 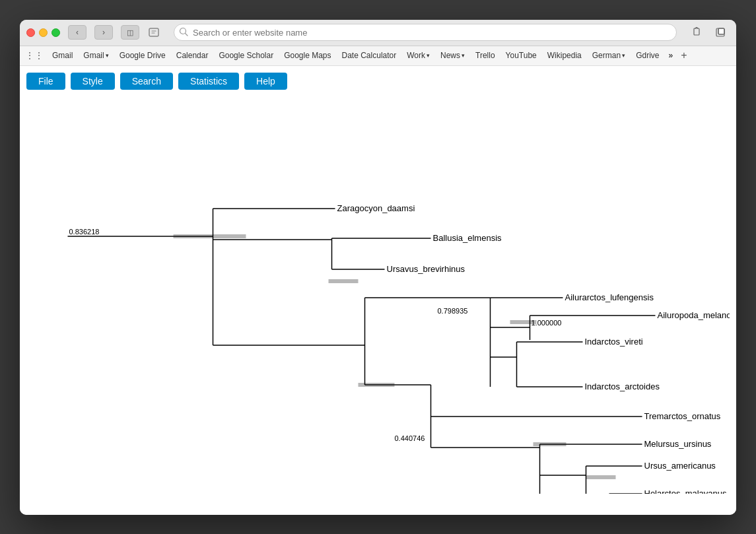 What do you see at coordinates (694, 316) in the screenshot?
I see `label-ailuropoda: Ailuropoda_melanoleuca` at bounding box center [694, 316].